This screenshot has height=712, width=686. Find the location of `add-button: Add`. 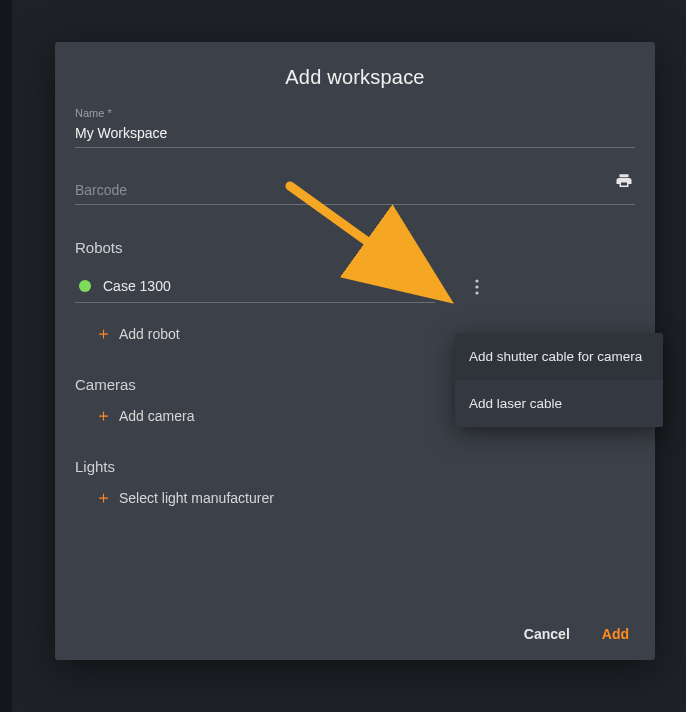

add-button: Add is located at coordinates (616, 634).